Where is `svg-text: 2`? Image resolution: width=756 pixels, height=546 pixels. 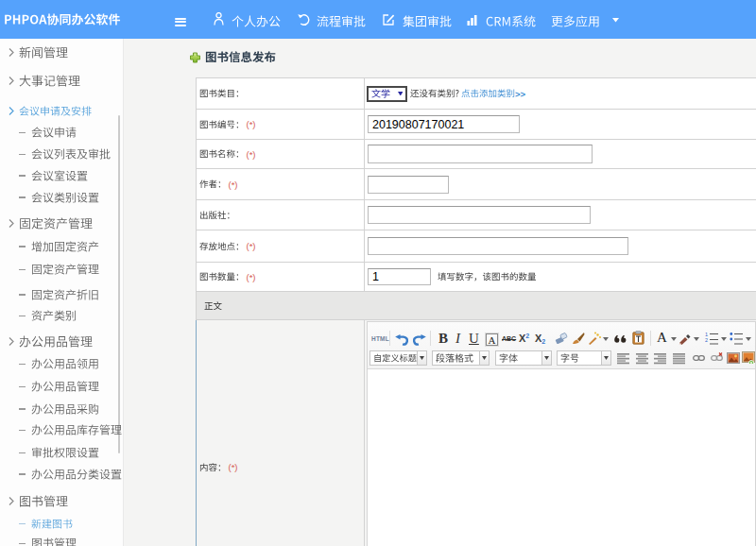 svg-text: 2 is located at coordinates (707, 340).